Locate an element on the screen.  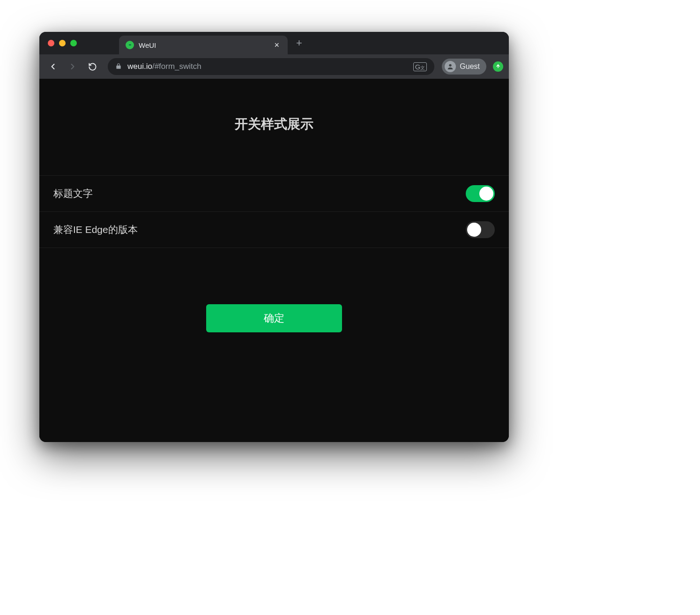
lock-icon is located at coordinates (119, 67).